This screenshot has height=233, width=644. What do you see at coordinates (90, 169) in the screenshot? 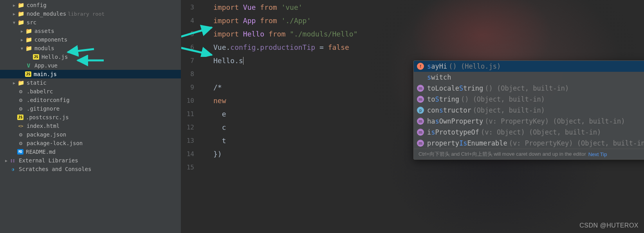
I see `tree-item-scratchesandconsoles: ▶◑Scratches and Consoles` at bounding box center [90, 169].